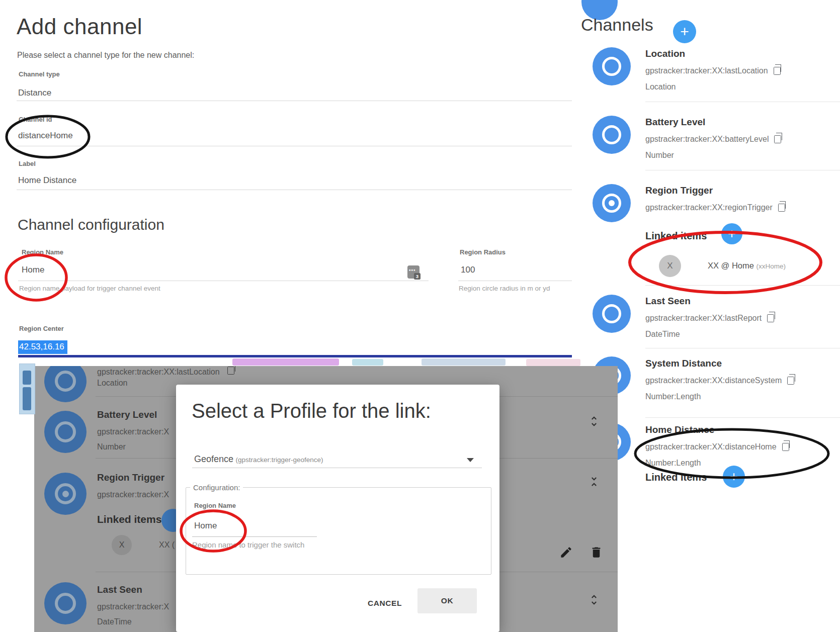 This screenshot has width=840, height=632. Describe the element at coordinates (679, 191) in the screenshot. I see `channel-title: Region Trigger` at that location.